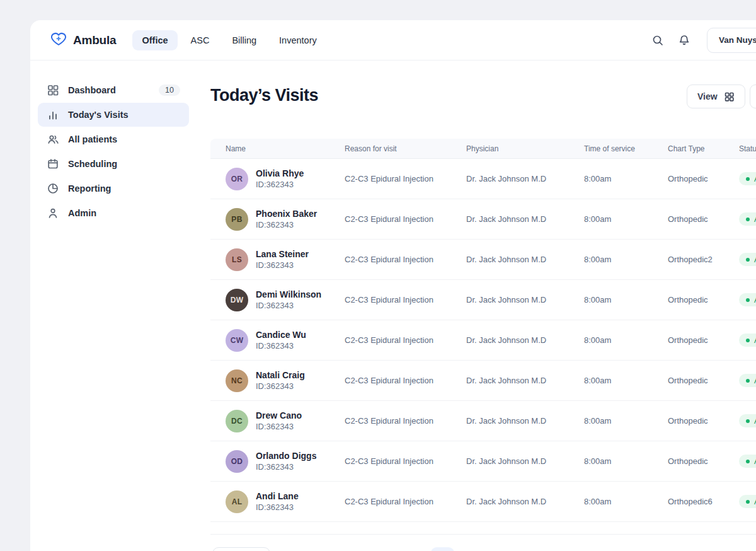  Describe the element at coordinates (483, 300) in the screenshot. I see `table-row: DW Demi Wilkinson ID:362343 C2-C3 Epidur…` at that location.